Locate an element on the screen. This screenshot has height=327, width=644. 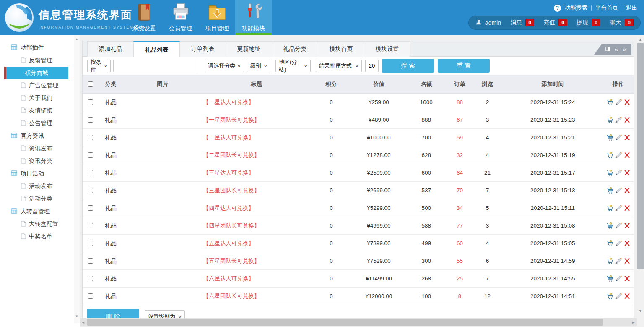
condition-select: 按条件 ∨ is located at coordinates (99, 66).